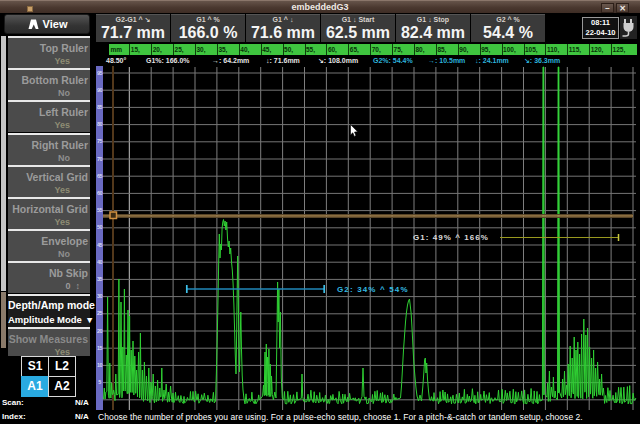 Image resolution: width=640 pixels, height=424 pixels. Describe the element at coordinates (373, 290) in the screenshot. I see `svg-text: G2: 34% ^ 54%` at that location.